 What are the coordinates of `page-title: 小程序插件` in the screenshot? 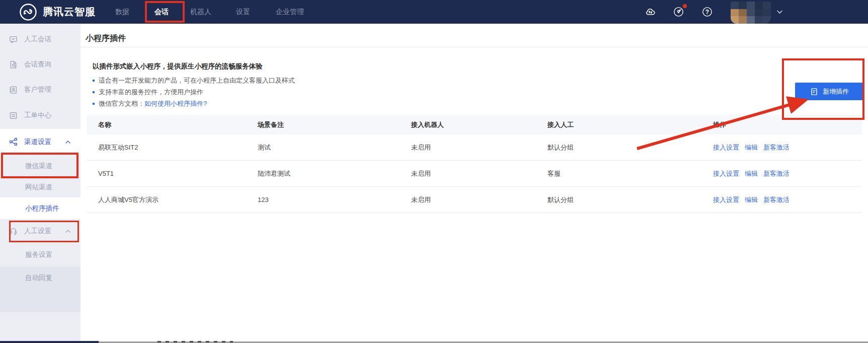 It's located at (106, 38).